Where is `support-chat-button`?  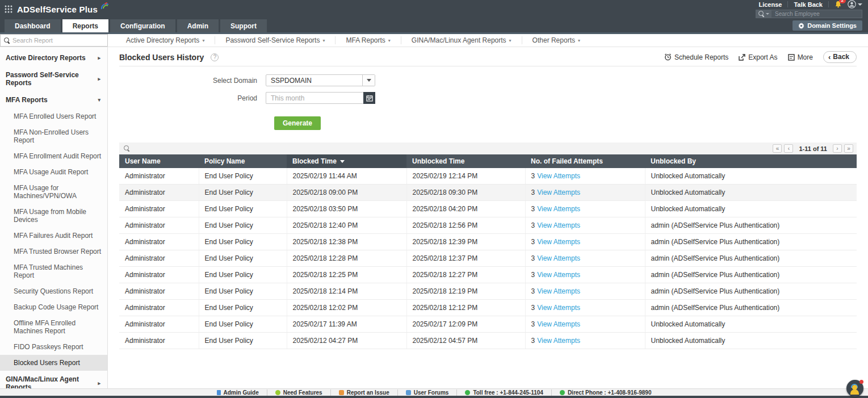 support-chat-button is located at coordinates (855, 388).